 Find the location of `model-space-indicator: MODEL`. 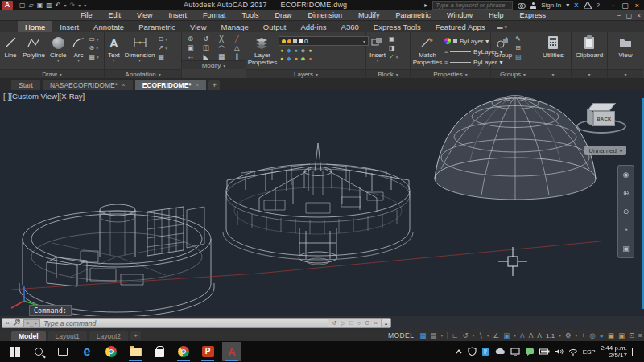

model-space-indicator: MODEL is located at coordinates (401, 335).